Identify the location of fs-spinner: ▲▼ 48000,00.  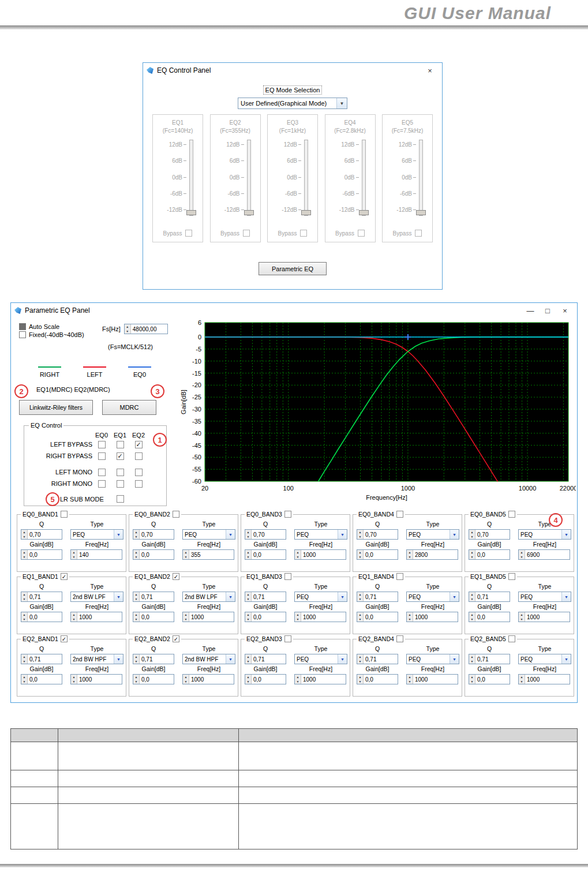
(146, 329).